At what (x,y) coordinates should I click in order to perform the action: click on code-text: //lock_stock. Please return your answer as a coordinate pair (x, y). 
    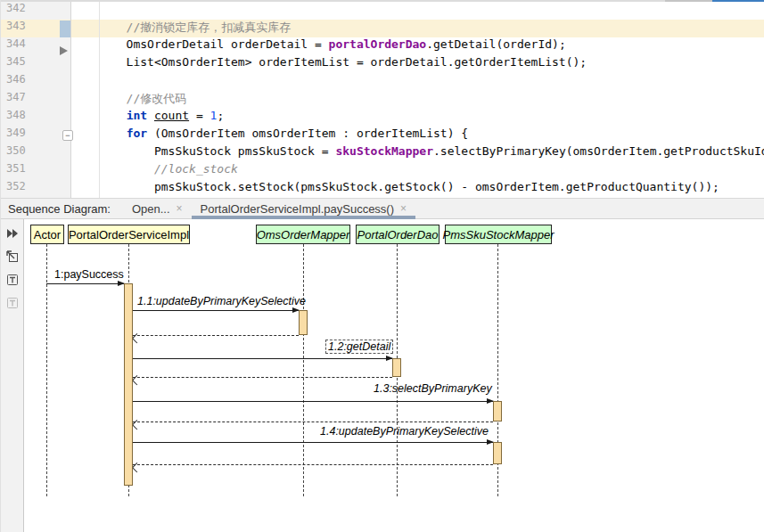
    Looking at the image, I should click on (154, 171).